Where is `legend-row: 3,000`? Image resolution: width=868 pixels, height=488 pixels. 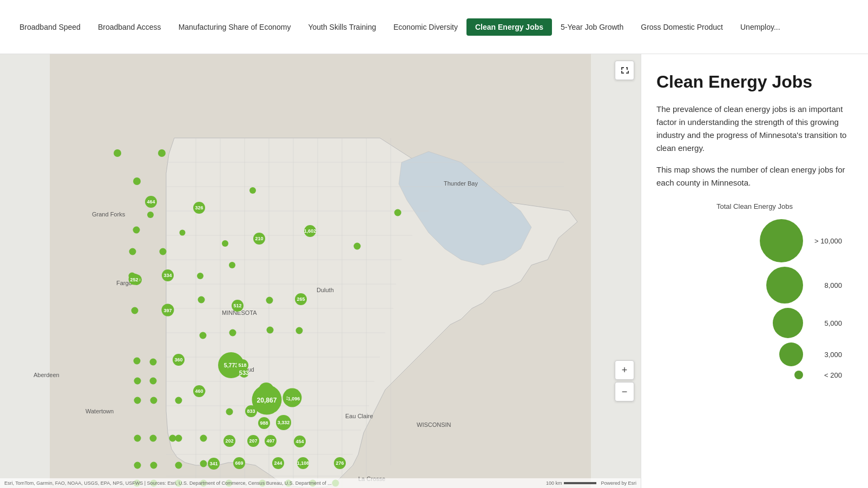
legend-row: 3,000 is located at coordinates (811, 354).